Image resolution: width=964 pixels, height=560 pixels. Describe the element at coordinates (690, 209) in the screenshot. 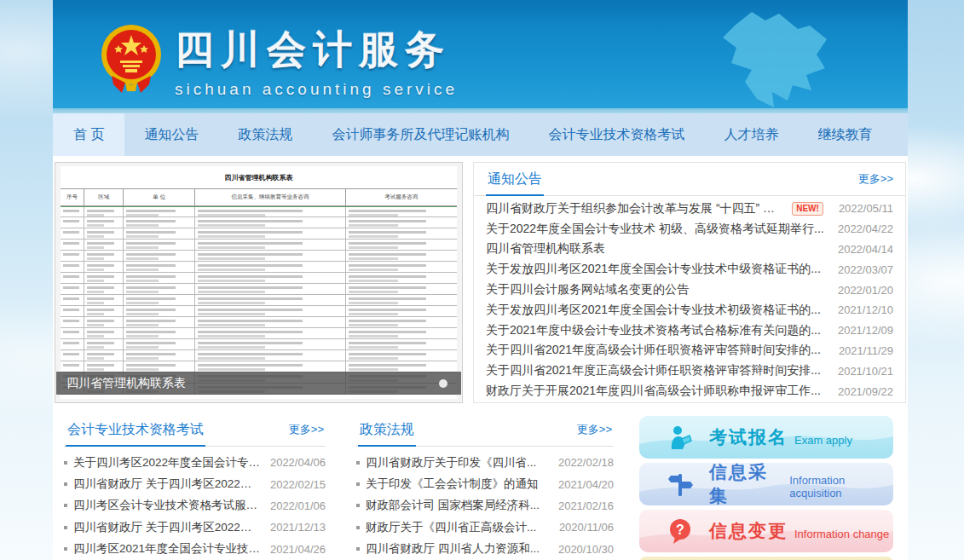

I see `list-item: 四川省财政厅关于组织参加会计改革与发展 “十四五” 规划网... NEW! 20…` at that location.